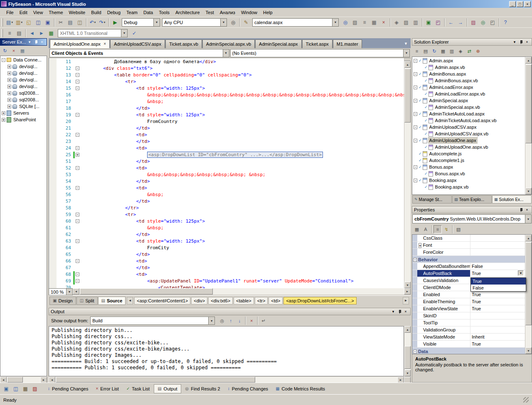 Image resolution: width=532 pixels, height=405 pixels. I want to click on zoom-combo: 100 % ▼, so click(61, 292).